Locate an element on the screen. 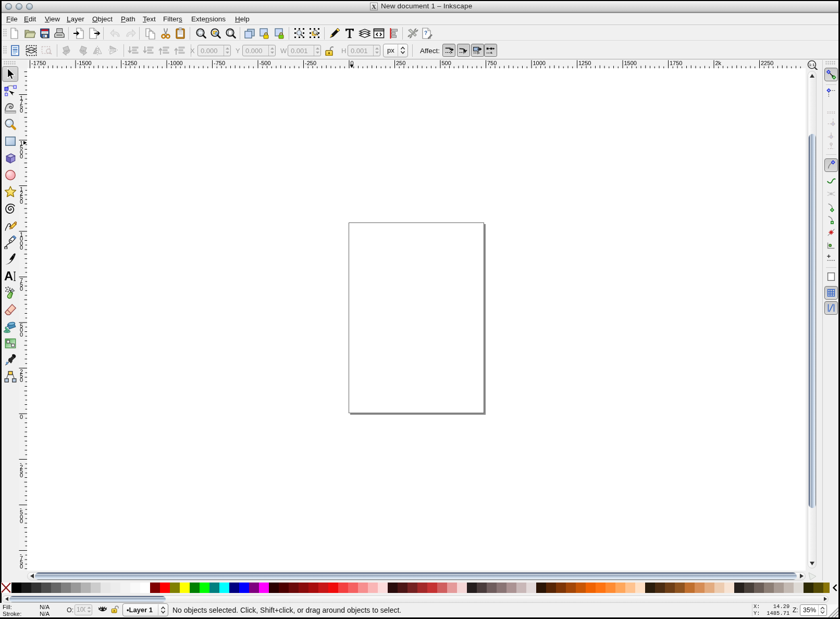  svg-text: -1500 is located at coordinates (84, 63).